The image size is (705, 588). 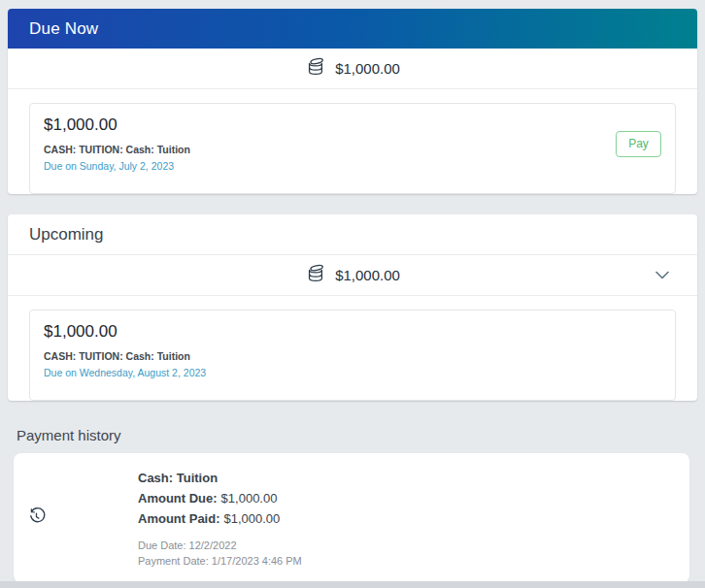 What do you see at coordinates (352, 276) in the screenshot?
I see `upcoming-total-row: $1,000.00` at bounding box center [352, 276].